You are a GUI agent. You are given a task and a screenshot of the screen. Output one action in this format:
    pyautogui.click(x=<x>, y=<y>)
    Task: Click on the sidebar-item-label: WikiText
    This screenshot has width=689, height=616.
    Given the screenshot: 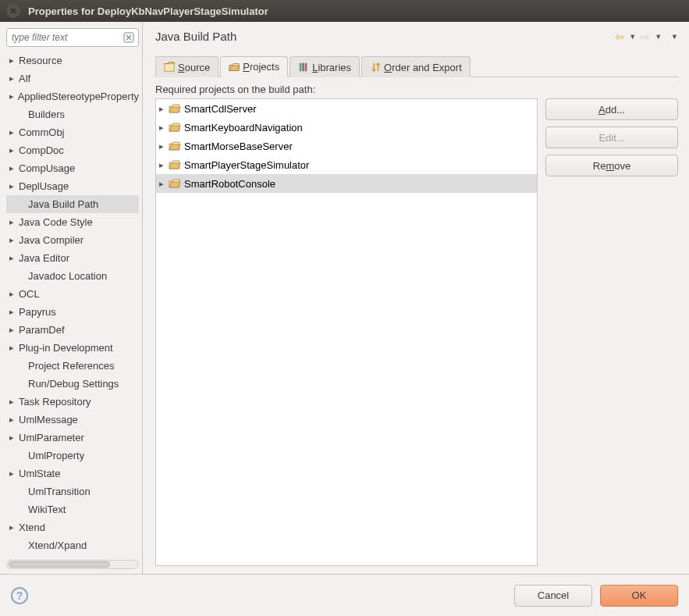 What is the action you would take?
    pyautogui.click(x=47, y=509)
    